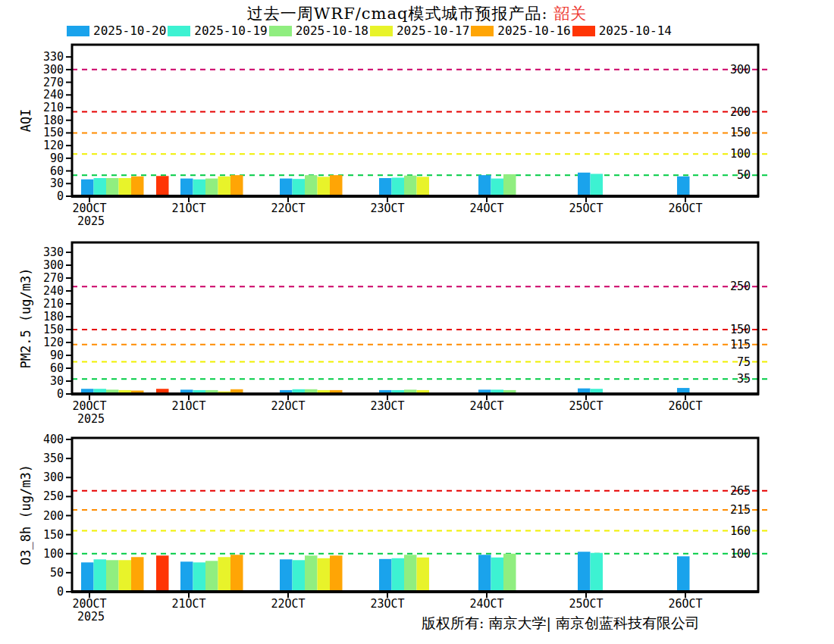 This screenshot has height=644, width=834. What do you see at coordinates (740, 531) in the screenshot?
I see `threshold-label: 160` at bounding box center [740, 531].